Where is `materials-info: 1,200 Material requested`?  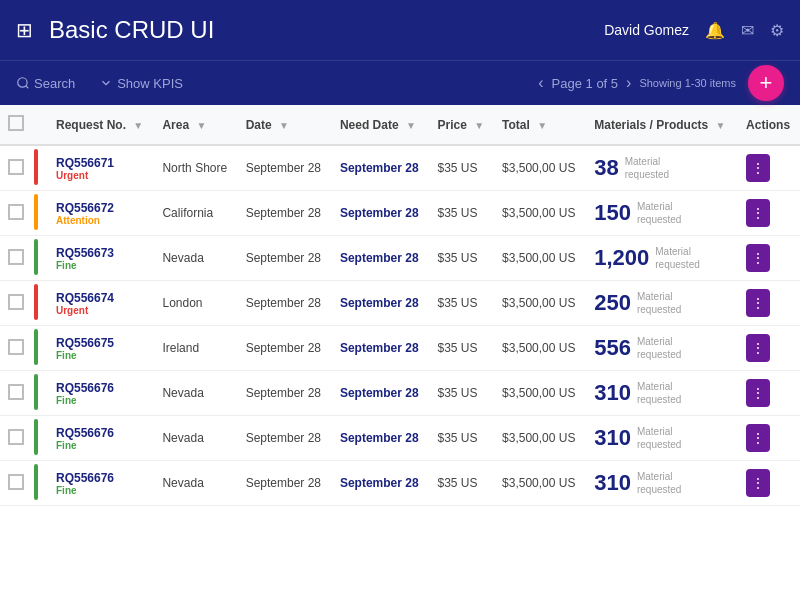
materials-info: 1,200 Material requested is located at coordinates (662, 258).